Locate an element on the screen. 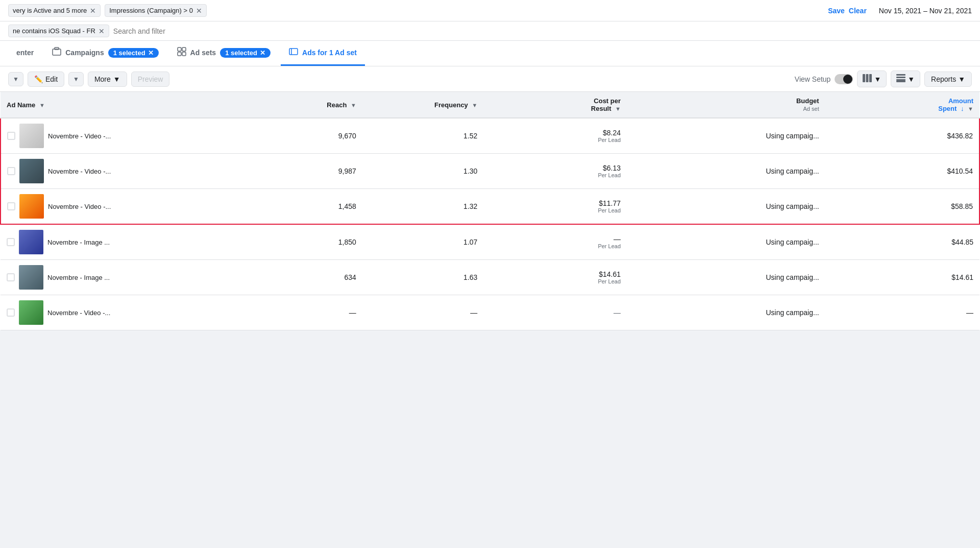  row-amount-spent: $14.61 is located at coordinates (902, 278).